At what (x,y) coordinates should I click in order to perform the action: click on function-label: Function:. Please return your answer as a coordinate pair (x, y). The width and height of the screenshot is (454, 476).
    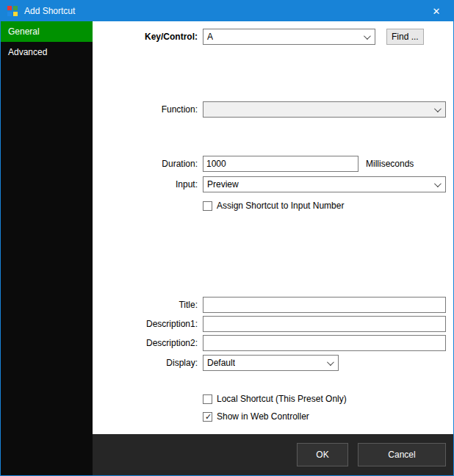
    Looking at the image, I should click on (145, 109).